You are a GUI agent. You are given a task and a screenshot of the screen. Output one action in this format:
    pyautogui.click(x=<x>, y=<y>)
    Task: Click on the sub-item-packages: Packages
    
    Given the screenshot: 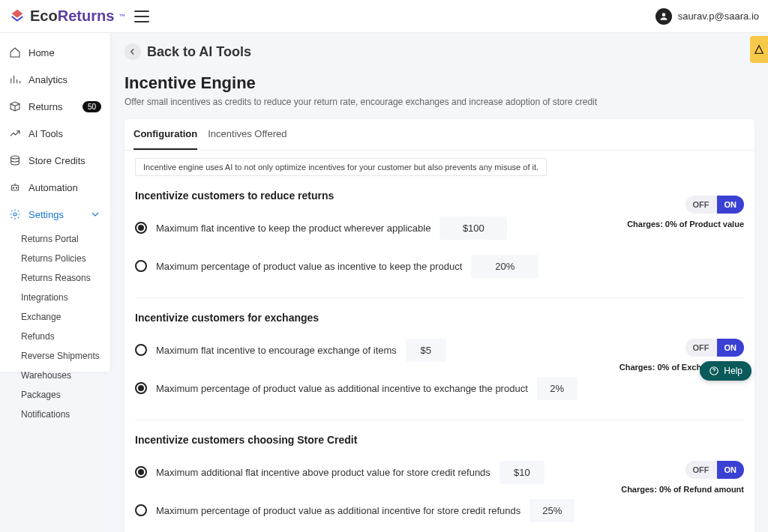 What is the action you would take?
    pyautogui.click(x=66, y=395)
    